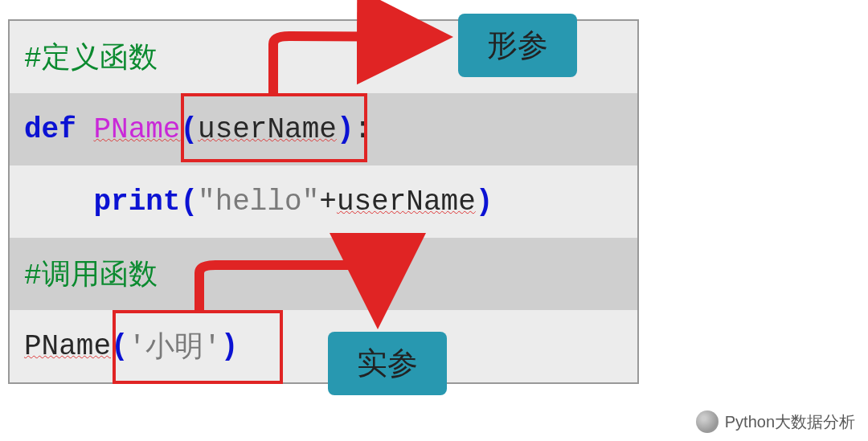 The width and height of the screenshot is (868, 441). What do you see at coordinates (346, 130) in the screenshot?
I see `paren-close: )` at bounding box center [346, 130].